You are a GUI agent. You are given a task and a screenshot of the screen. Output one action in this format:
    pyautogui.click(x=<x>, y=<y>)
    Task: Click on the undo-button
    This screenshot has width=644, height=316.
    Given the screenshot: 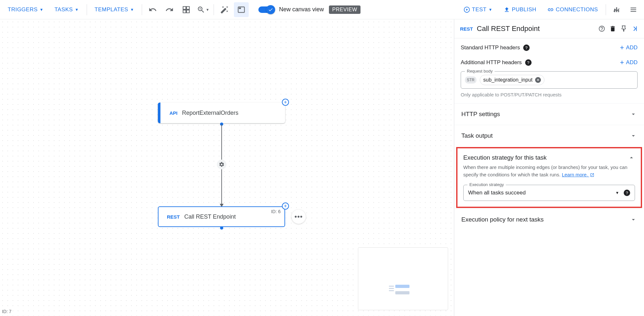 What is the action you would take?
    pyautogui.click(x=153, y=10)
    